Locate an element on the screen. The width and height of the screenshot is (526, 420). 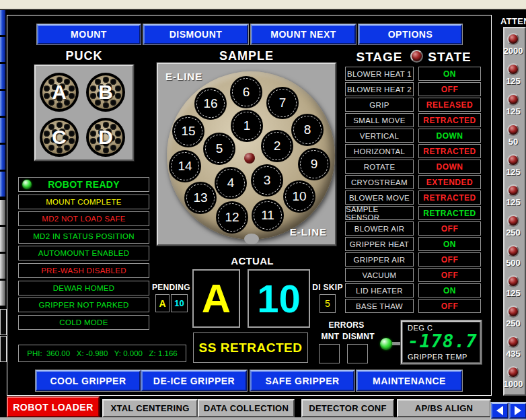
puck-d-button: D is located at coordinates (106, 137).